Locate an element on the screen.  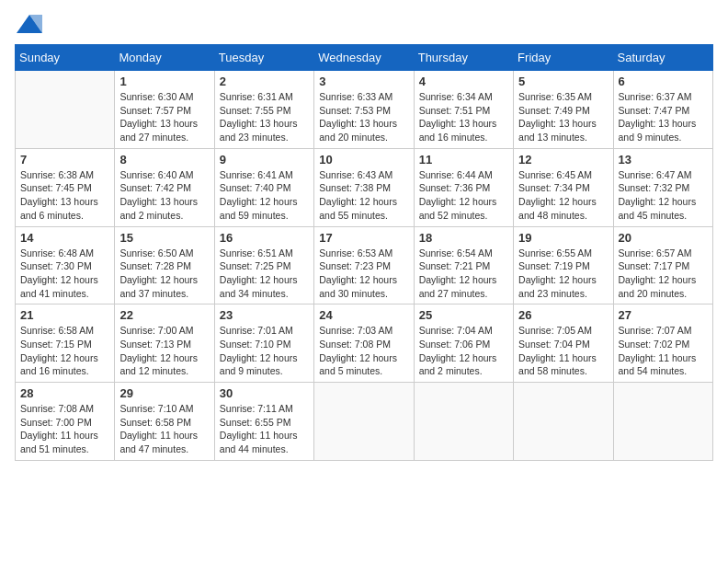
calendar-cell: 19Sunrise: 6:55 AMSunset: 7:19 PMDayligh… is located at coordinates (563, 265).